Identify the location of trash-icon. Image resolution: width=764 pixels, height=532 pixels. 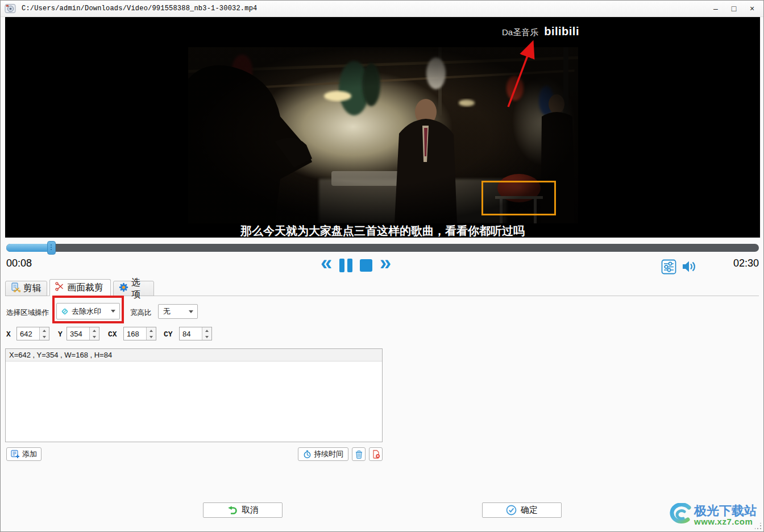
(359, 454).